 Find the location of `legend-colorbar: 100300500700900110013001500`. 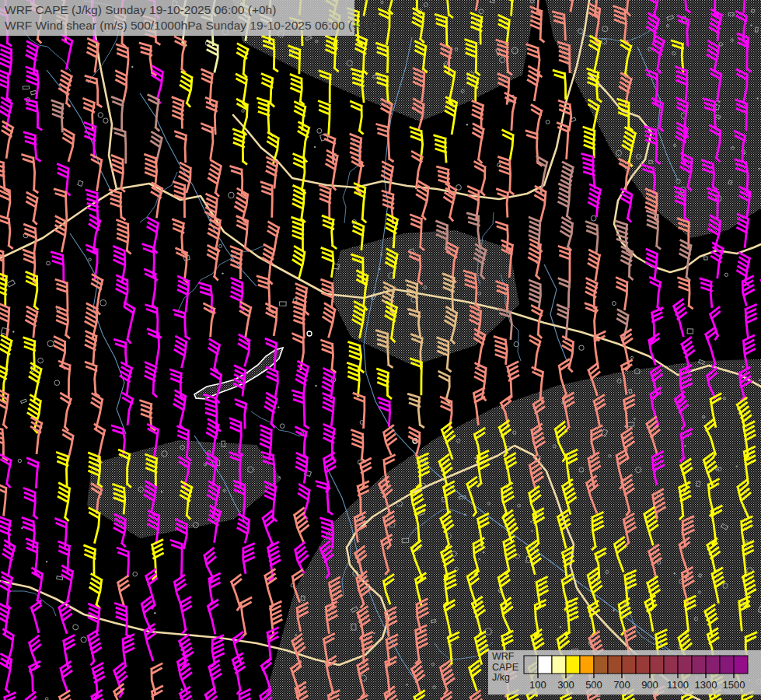

legend-colorbar: 100300500700900110013001500 is located at coordinates (625, 672).